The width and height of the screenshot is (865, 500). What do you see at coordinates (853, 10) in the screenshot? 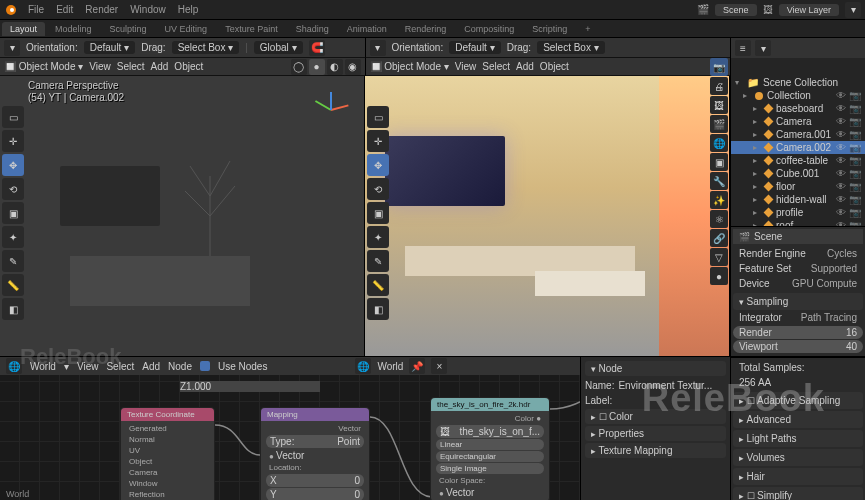
I see `filter-icon: ▾` at bounding box center [853, 10].